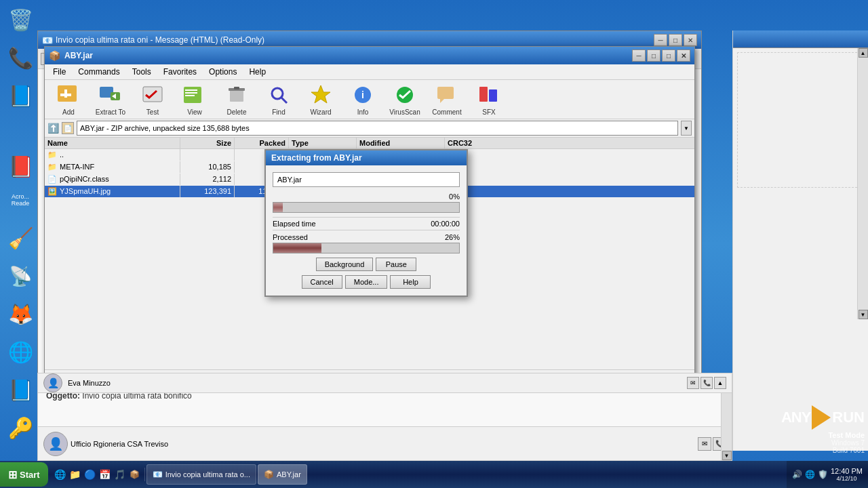  I want to click on taskbar-cal-icon: 📅, so click(105, 474).